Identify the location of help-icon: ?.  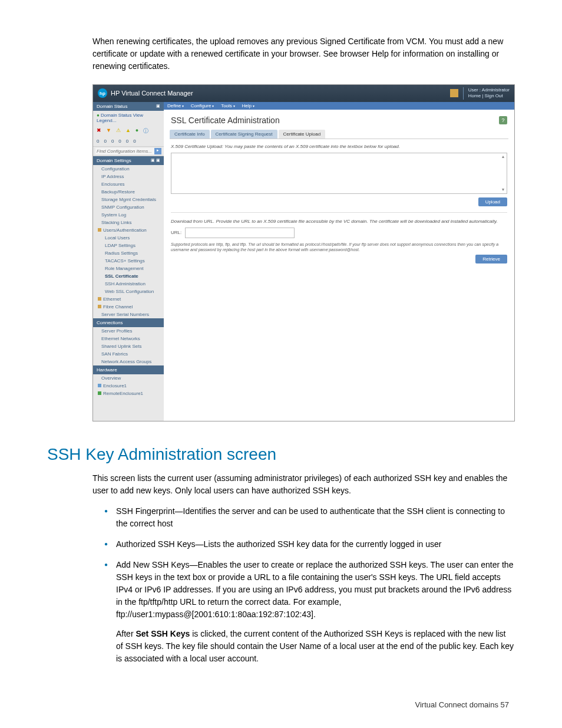
(503, 120).